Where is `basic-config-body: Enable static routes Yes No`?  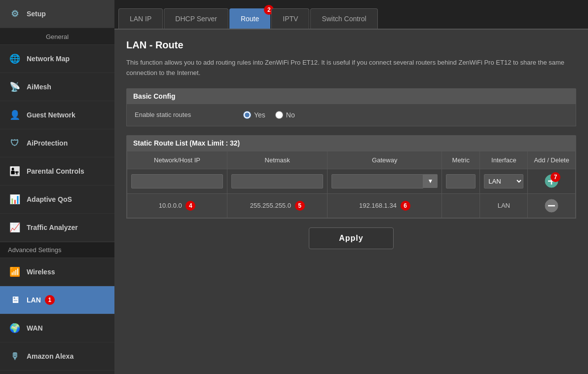 basic-config-body: Enable static routes Yes No is located at coordinates (351, 115).